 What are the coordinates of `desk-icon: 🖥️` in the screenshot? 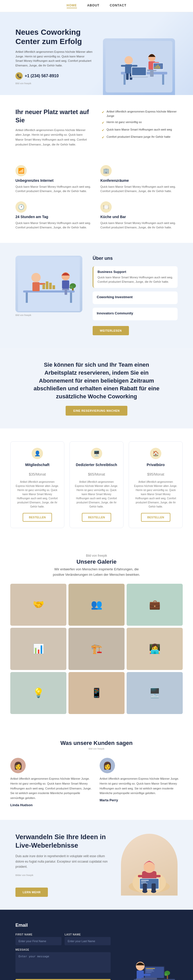 It's located at (96, 453).